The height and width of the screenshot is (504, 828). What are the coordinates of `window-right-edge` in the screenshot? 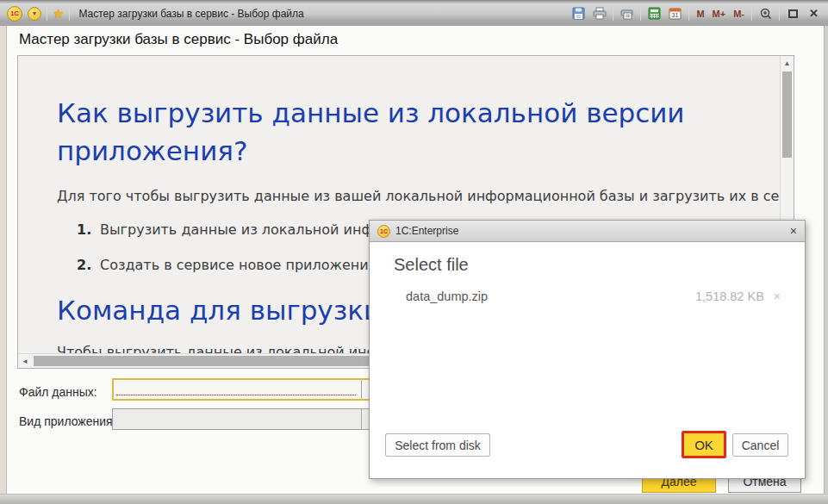 It's located at (825, 260).